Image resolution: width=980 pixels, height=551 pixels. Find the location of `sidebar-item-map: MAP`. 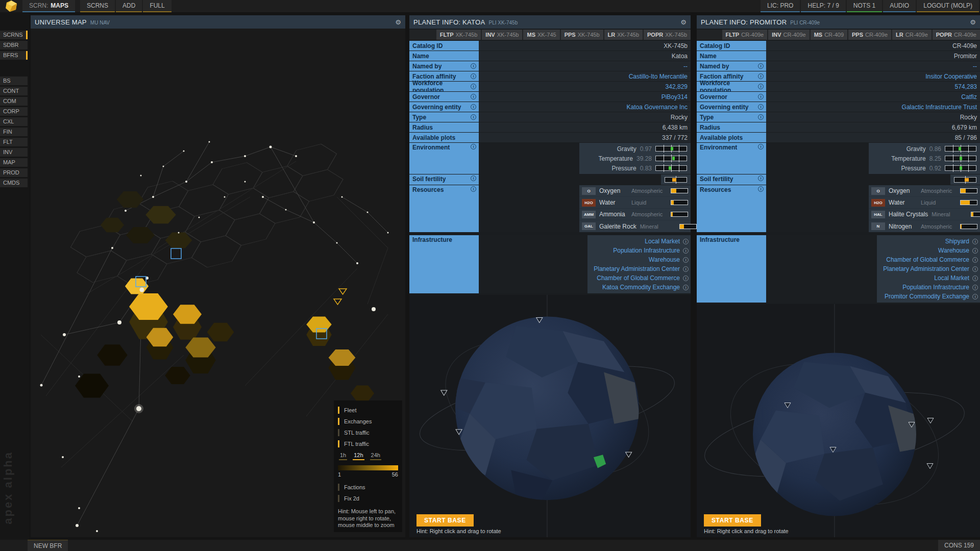

sidebar-item-map: MAP is located at coordinates (14, 162).